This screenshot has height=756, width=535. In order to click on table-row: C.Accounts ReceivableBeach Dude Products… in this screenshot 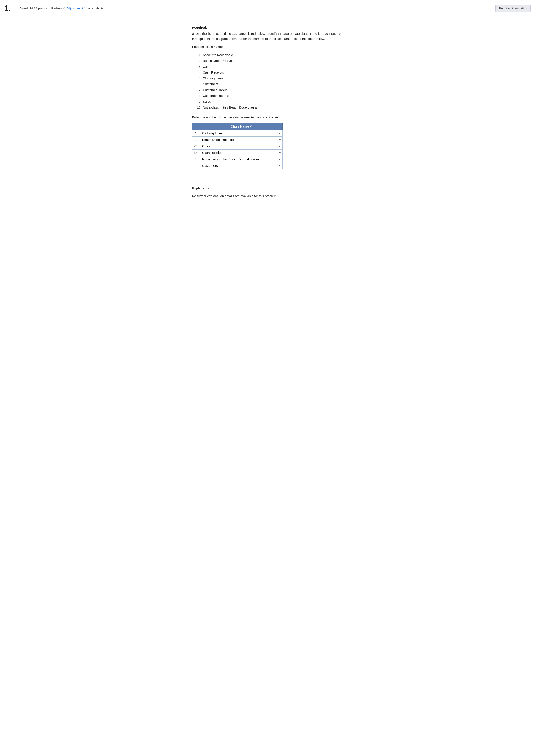, I will do `click(237, 146)`.